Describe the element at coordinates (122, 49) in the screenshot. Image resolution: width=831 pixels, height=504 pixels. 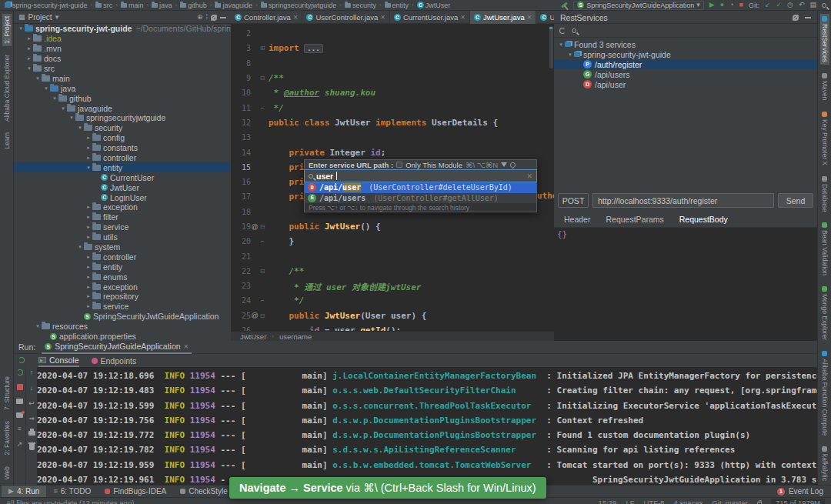
I see `tree-item--mvn: ▸.mvn` at that location.